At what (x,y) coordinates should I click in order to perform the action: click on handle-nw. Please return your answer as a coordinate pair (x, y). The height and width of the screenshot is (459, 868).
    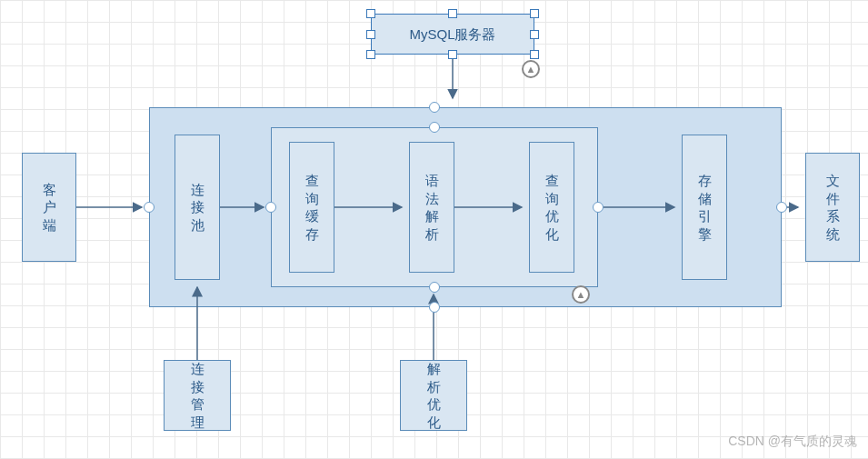
    Looking at the image, I should click on (371, 14).